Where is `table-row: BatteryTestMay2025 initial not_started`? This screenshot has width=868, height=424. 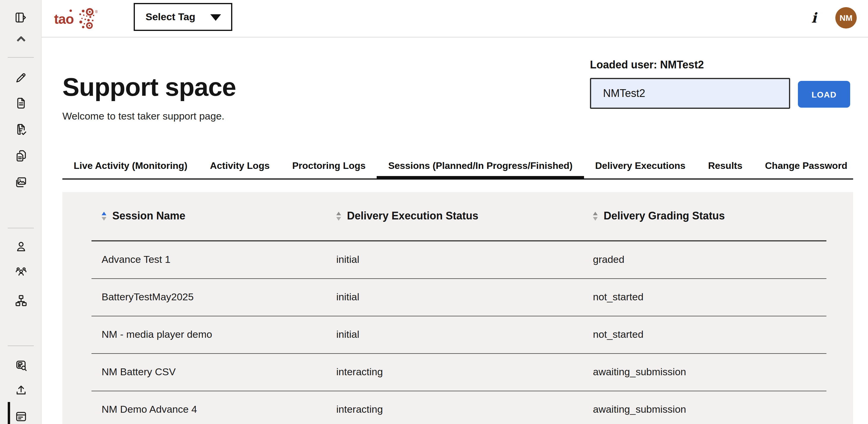
table-row: BatteryTestMay2025 initial not_started is located at coordinates (459, 298).